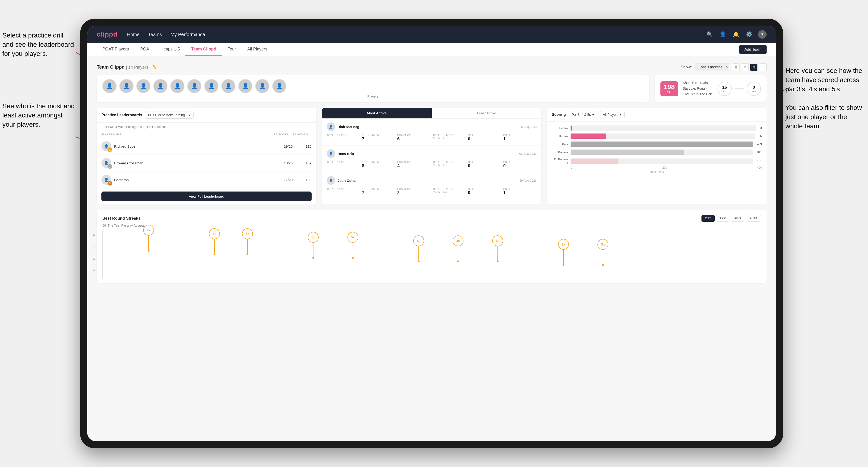  Describe the element at coordinates (155, 34) in the screenshot. I see `nav-link-teams: Teams` at that location.